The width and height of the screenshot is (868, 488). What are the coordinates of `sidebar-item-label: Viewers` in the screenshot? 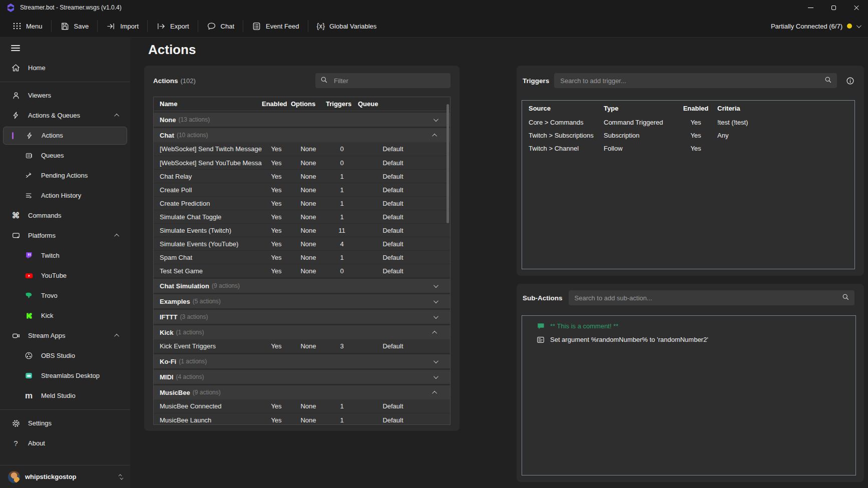 It's located at (40, 95).